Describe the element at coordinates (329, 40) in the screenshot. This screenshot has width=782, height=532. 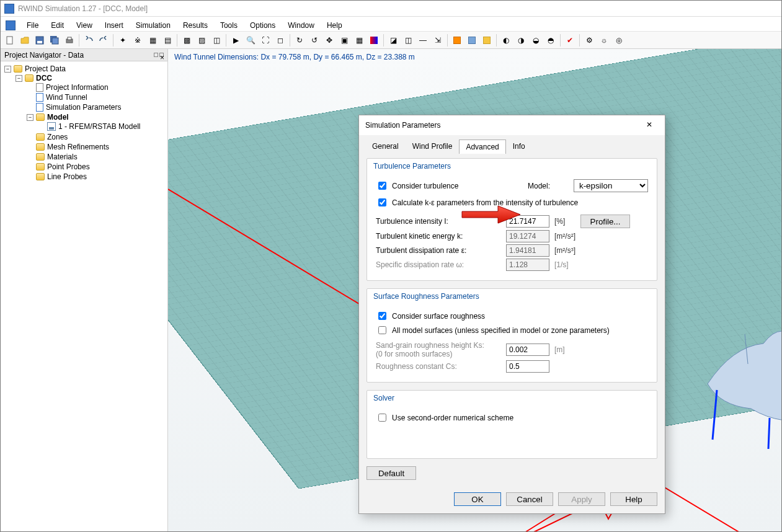
I see `pan-icon: ✥` at that location.